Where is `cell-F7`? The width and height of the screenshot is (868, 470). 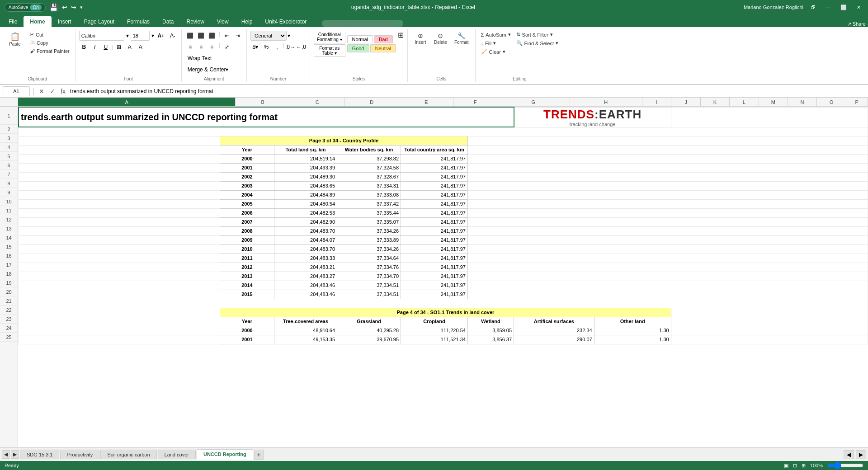
cell-F7 is located at coordinates (667, 177).